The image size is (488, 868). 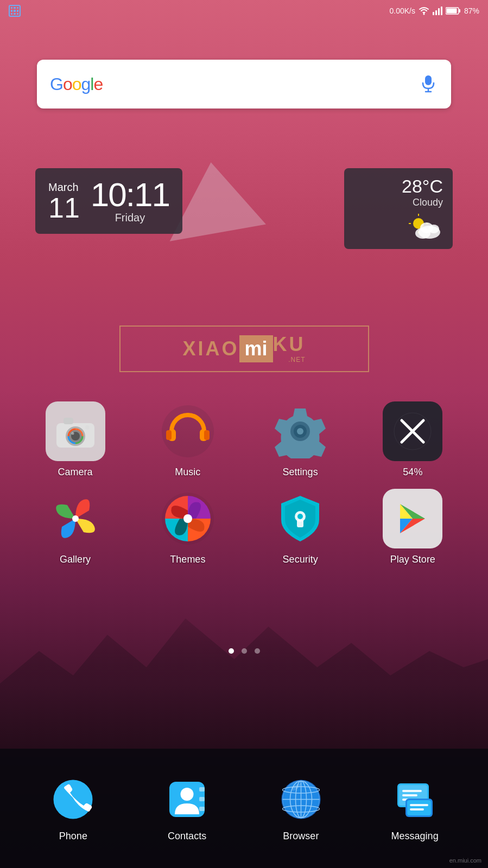 What do you see at coordinates (188, 431) in the screenshot?
I see `music-icon` at bounding box center [188, 431].